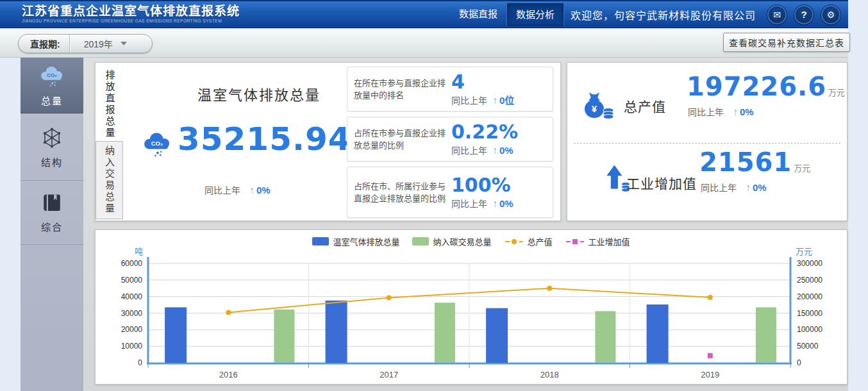  I want to click on emission-total-value: 35215.94, so click(264, 139).